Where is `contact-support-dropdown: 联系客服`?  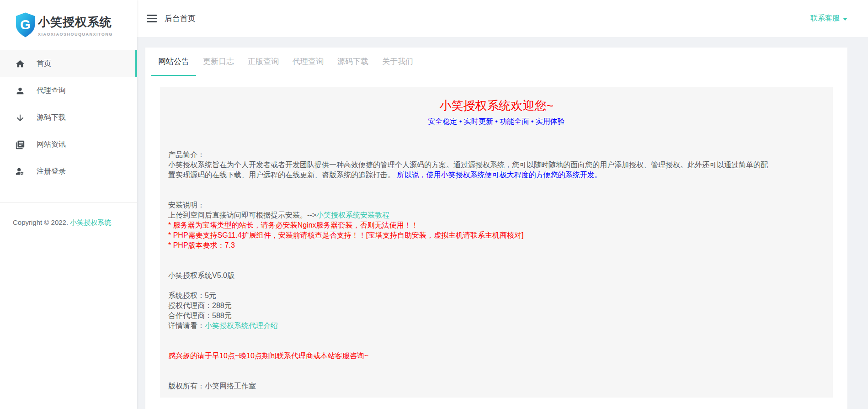 contact-support-dropdown: 联系客服 is located at coordinates (829, 18).